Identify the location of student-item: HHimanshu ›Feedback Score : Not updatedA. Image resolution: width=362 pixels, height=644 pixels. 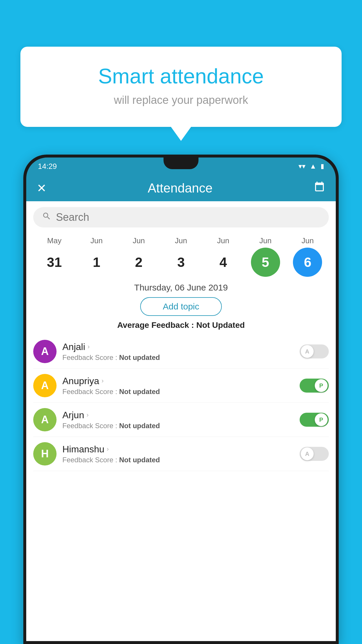
(181, 454).